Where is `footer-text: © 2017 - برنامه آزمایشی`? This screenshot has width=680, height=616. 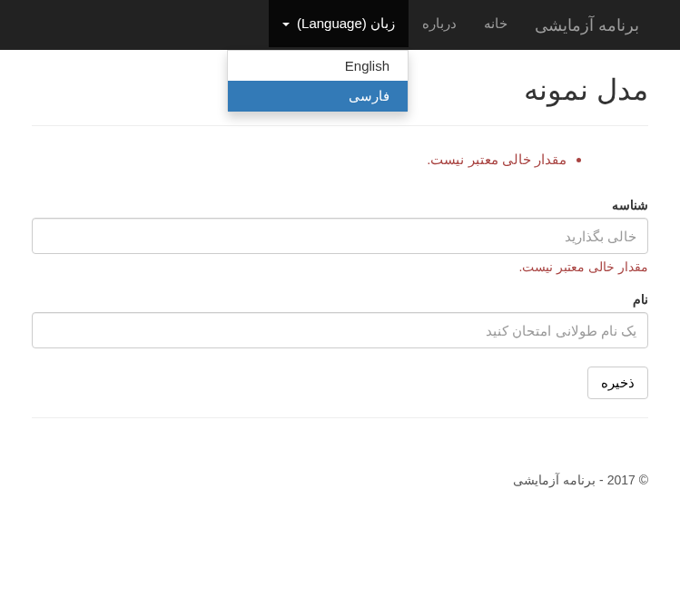
footer-text: © 2017 - برنامه آزمایشی is located at coordinates (581, 480).